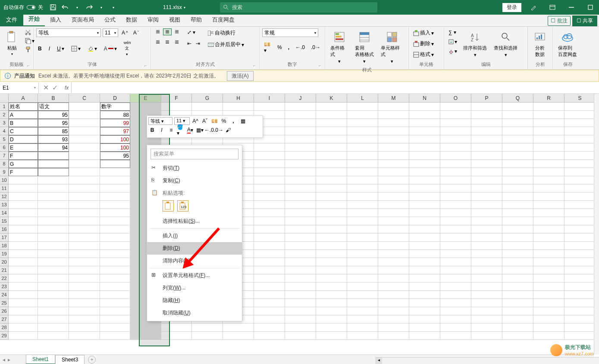 This screenshot has width=599, height=364. Describe the element at coordinates (394, 98) in the screenshot. I see `col-header-M: M` at that location.